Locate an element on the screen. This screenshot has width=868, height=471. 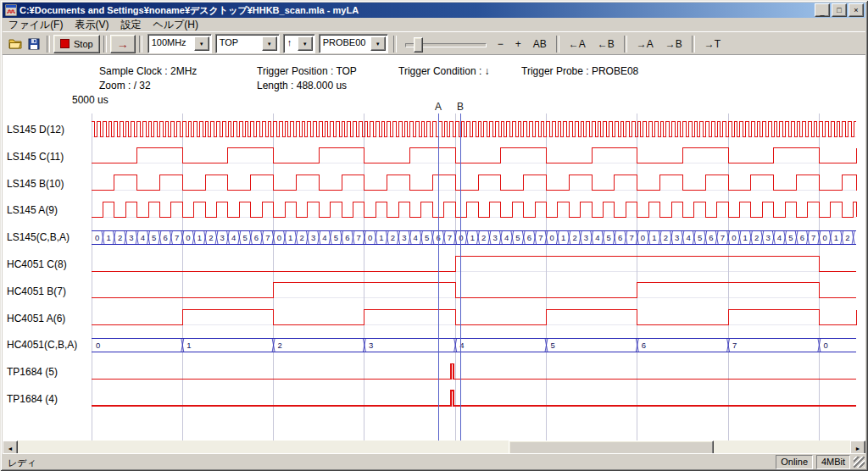
close-icon: × is located at coordinates (856, 10).